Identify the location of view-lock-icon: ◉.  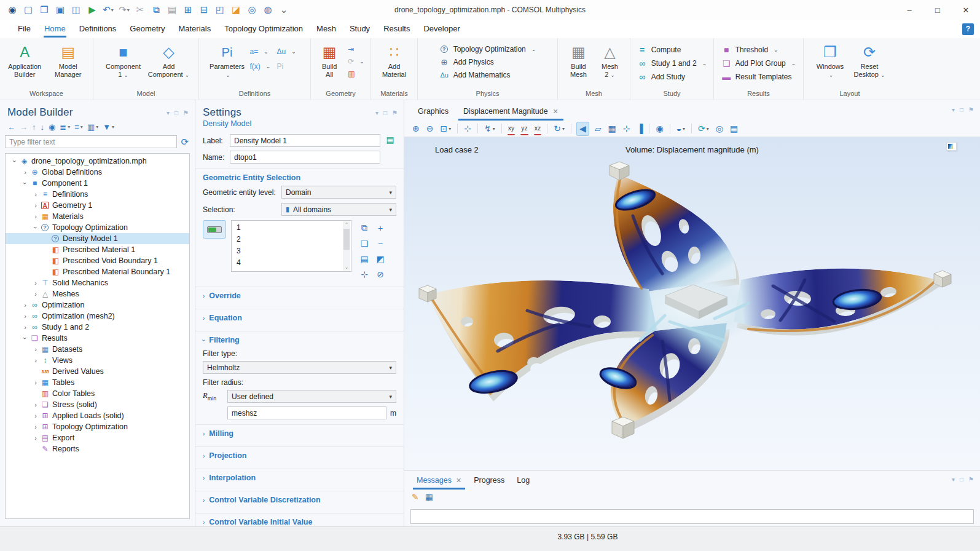
(659, 129).